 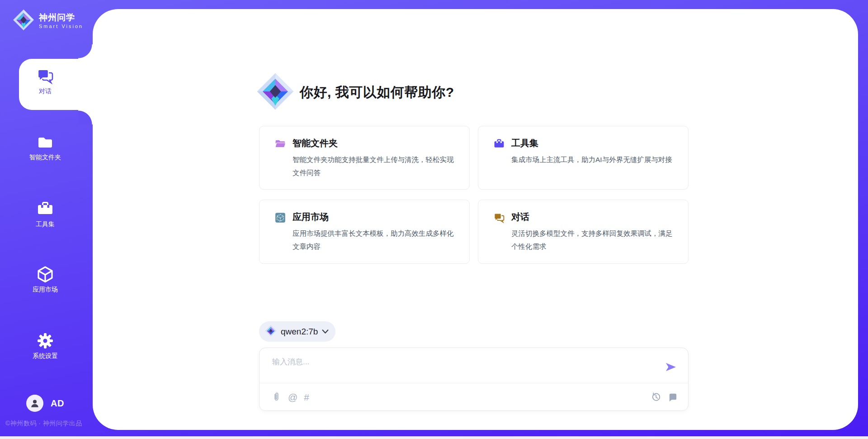 I want to click on card-description: 智能文件夹功能支持批量文件上传与清洗，轻松实现文件问答, so click(x=374, y=167).